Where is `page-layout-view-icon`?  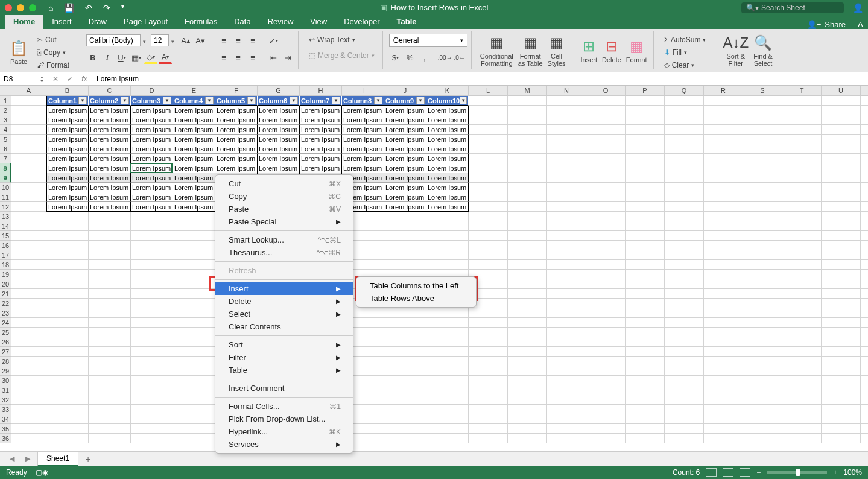
page-layout-view-icon is located at coordinates (728, 472).